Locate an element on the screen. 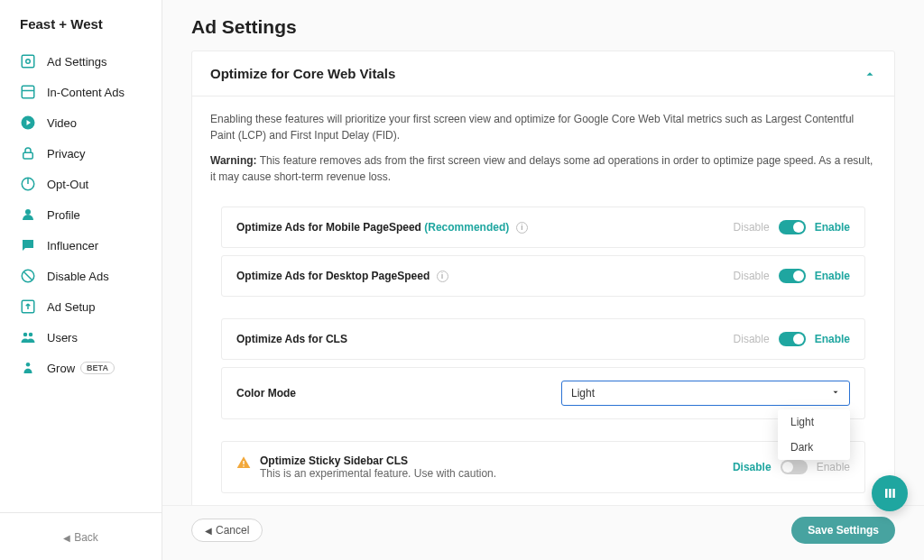 Image resolution: width=924 pixels, height=560 pixels. card-description: Enabling these features will prioritize … is located at coordinates (543, 127).